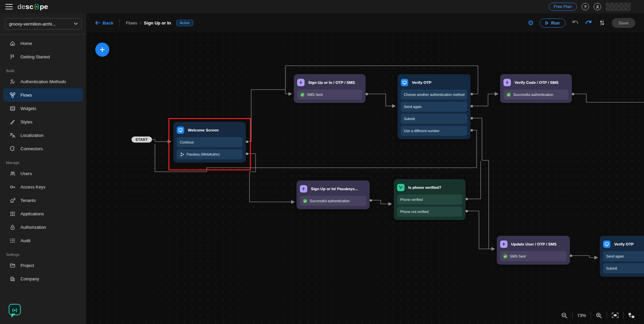 The height and width of the screenshot is (324, 644). What do you see at coordinates (599, 315) in the screenshot?
I see `zoom-in-icon` at bounding box center [599, 315].